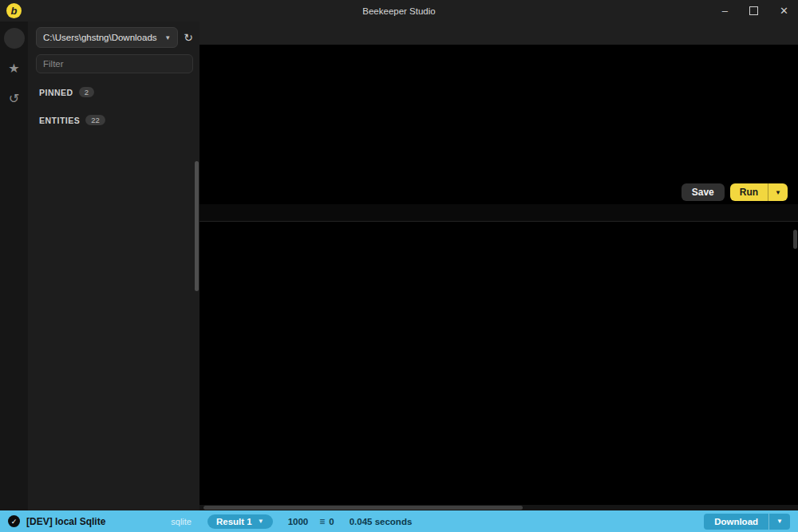 Image resolution: width=798 pixels, height=532 pixels. I want to click on pinned-label: PINNED, so click(56, 93).